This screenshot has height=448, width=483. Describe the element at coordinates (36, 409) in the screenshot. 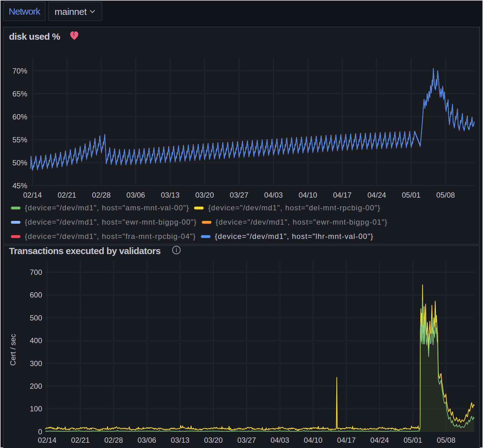

I see `svg-text: 100` at that location.